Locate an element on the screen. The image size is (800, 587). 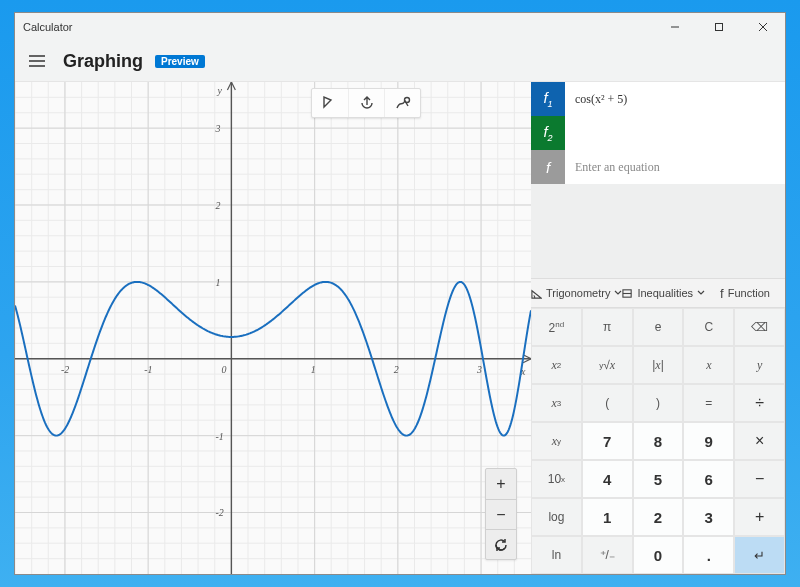
equation-expr-1: cos(x² + 5) is located at coordinates (675, 99).